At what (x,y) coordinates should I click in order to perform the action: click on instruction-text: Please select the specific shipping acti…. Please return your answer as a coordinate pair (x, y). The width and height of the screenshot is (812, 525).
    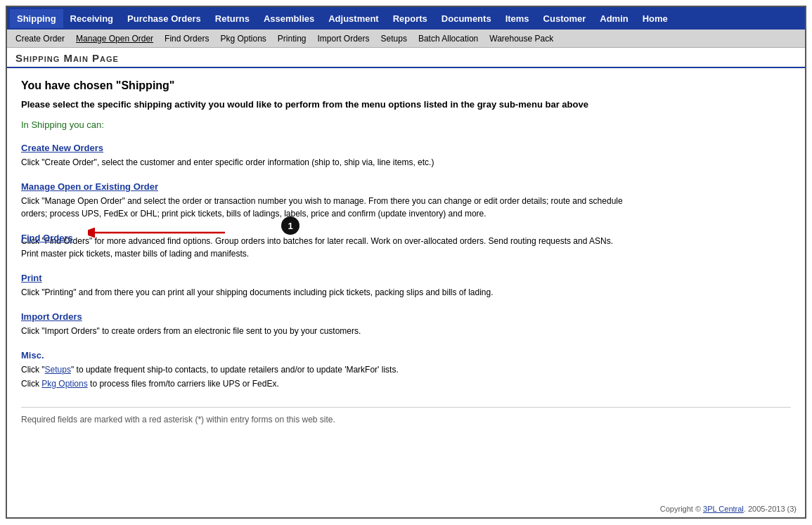
    Looking at the image, I should click on (309, 104).